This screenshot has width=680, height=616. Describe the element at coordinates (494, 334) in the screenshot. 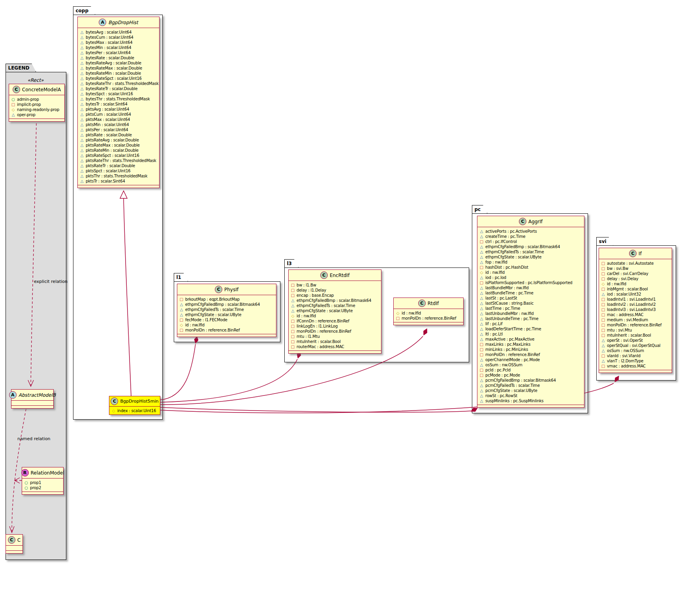

I see `attr-text: ltl : pc.Ltl` at that location.